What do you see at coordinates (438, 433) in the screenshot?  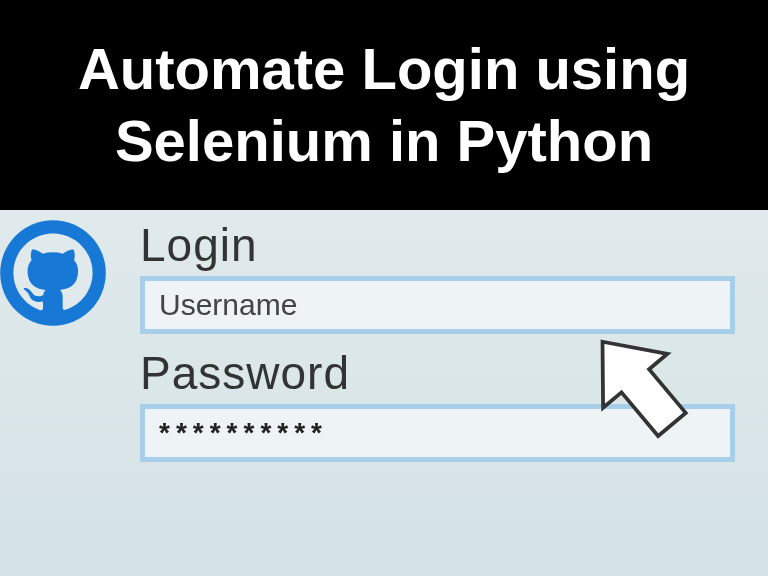 I see `password-input: **********` at bounding box center [438, 433].